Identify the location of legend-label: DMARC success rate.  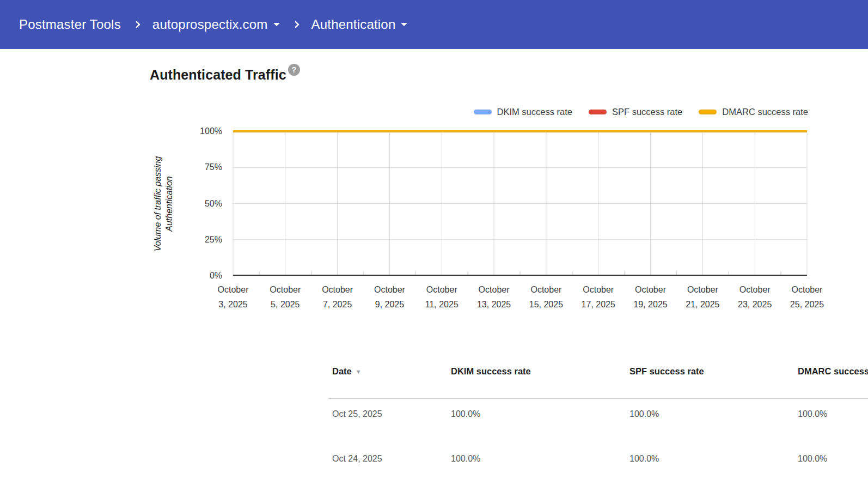
(765, 112).